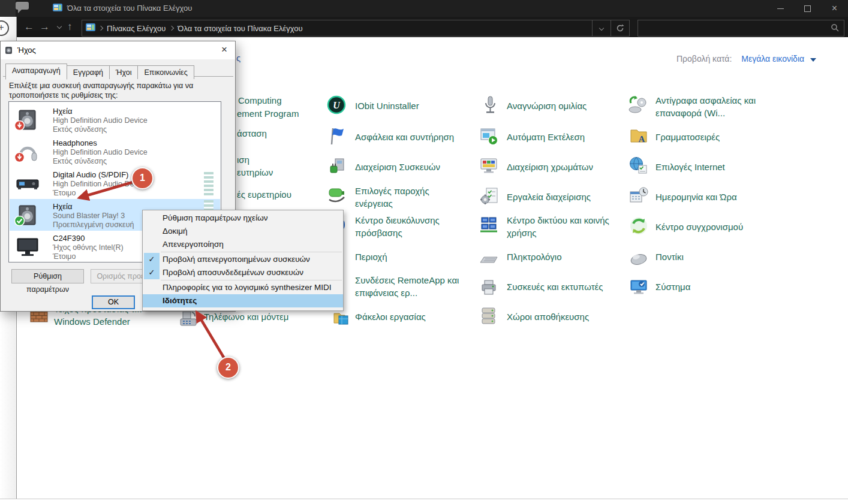  I want to click on keyboard-icon, so click(489, 258).